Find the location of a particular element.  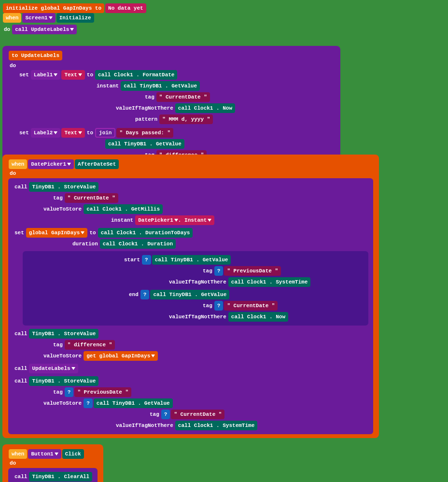

text-block2: Text is located at coordinates (73, 133).